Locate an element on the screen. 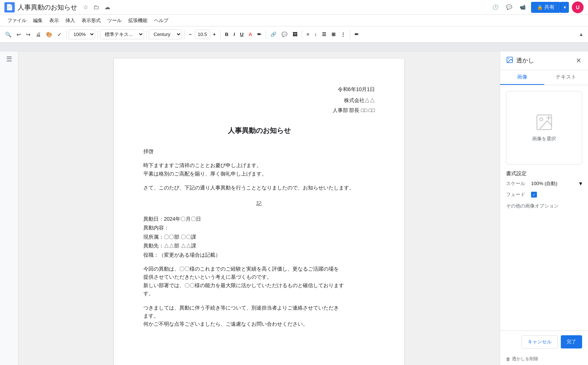 The image size is (588, 365). add-image-icon is located at coordinates (544, 123).